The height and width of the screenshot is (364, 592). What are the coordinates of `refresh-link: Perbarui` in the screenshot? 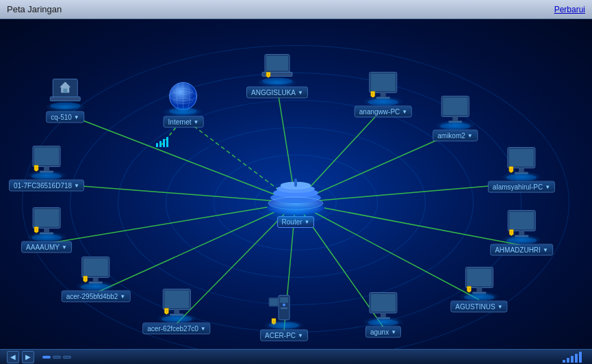 It's located at (569, 10).